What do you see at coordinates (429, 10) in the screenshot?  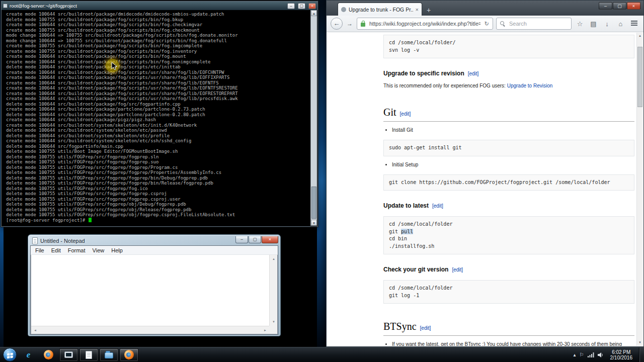 I see `new-tab-button: +` at bounding box center [429, 10].